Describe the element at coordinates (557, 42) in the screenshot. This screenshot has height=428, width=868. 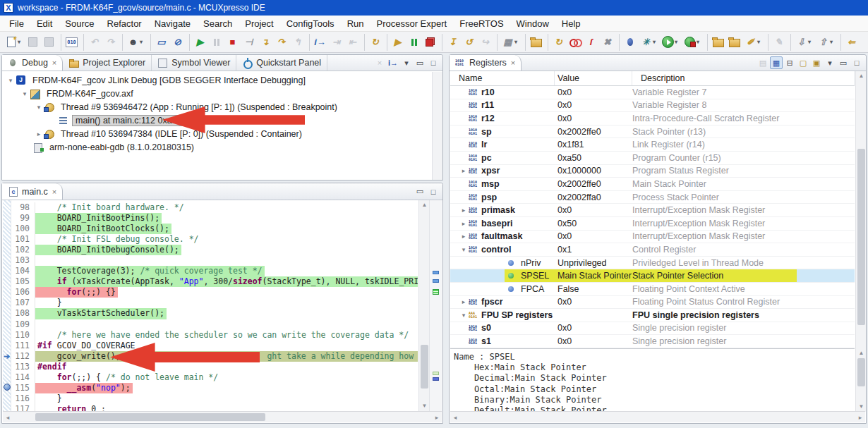
I see `toolbar-button: ↻▾` at that location.